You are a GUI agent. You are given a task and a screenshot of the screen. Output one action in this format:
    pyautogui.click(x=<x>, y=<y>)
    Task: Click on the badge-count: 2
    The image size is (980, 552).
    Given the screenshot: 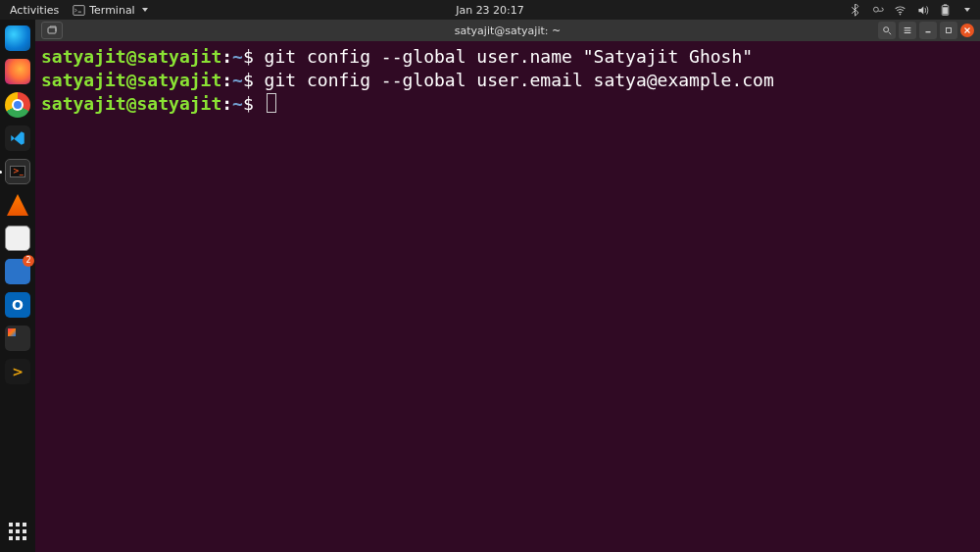 What is the action you would take?
    pyautogui.click(x=28, y=261)
    